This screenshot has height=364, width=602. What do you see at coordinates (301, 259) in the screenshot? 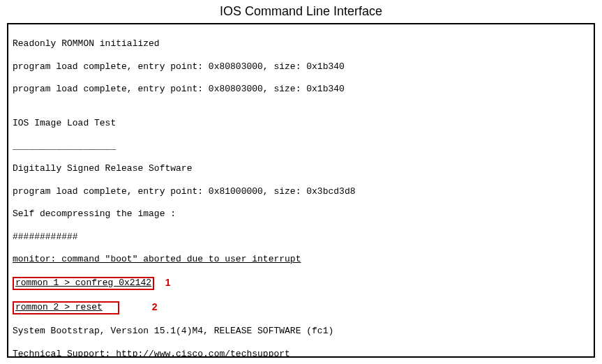
I see `terminal-line: monitor: command "boot" aborted due to u…` at bounding box center [301, 259].